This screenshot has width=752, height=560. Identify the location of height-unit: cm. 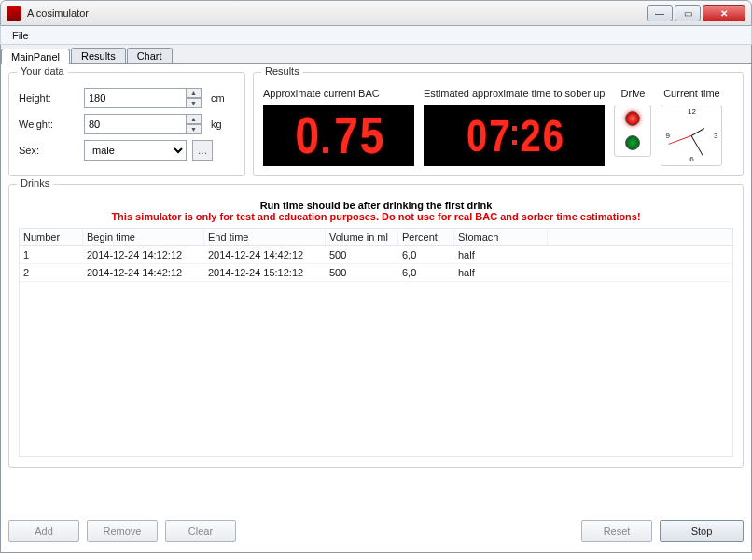
(218, 98).